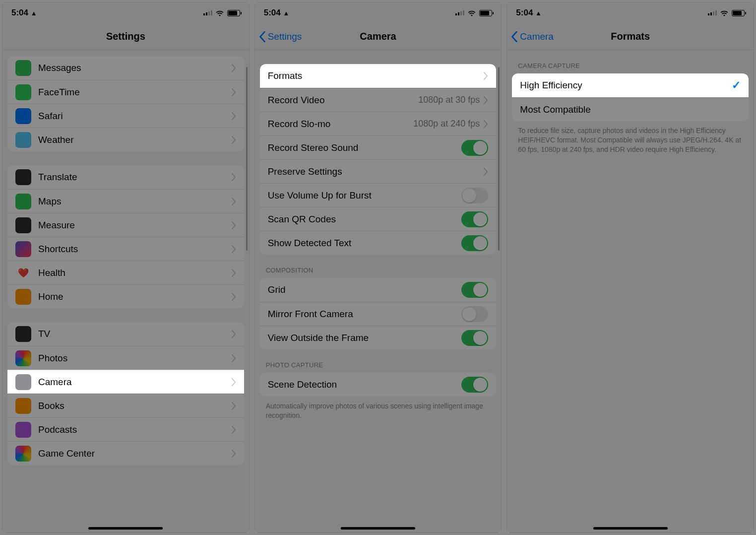  What do you see at coordinates (126, 272) in the screenshot?
I see `settings-row-health: ❤️Health` at bounding box center [126, 272].